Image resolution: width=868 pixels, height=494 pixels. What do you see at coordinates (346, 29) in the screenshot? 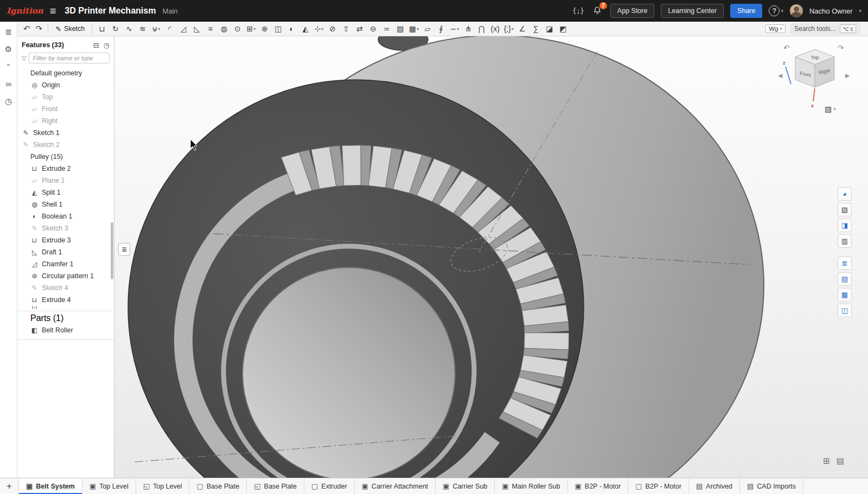
I see `toolbar-icon: ⇧ ▾` at bounding box center [346, 29].